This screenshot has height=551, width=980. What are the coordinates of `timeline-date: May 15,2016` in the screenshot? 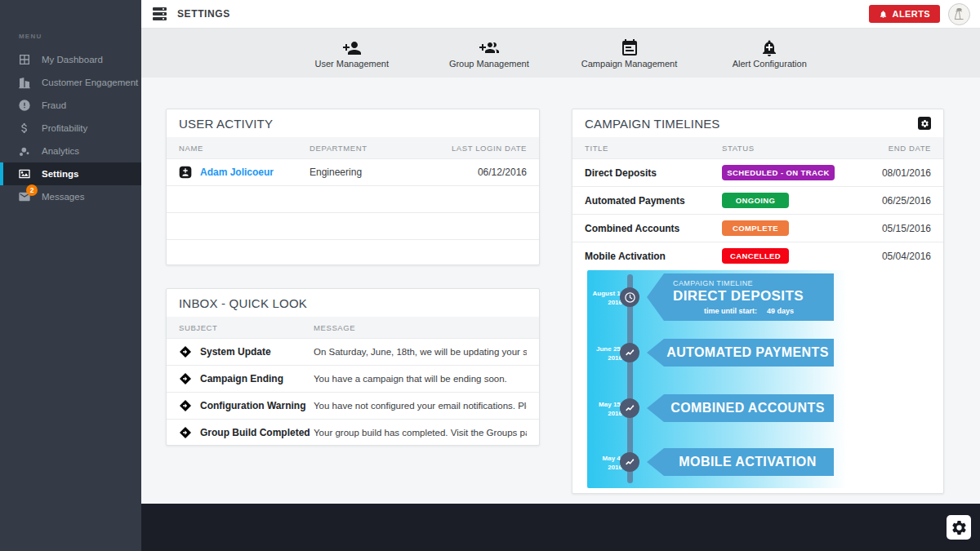 It's located at (605, 410).